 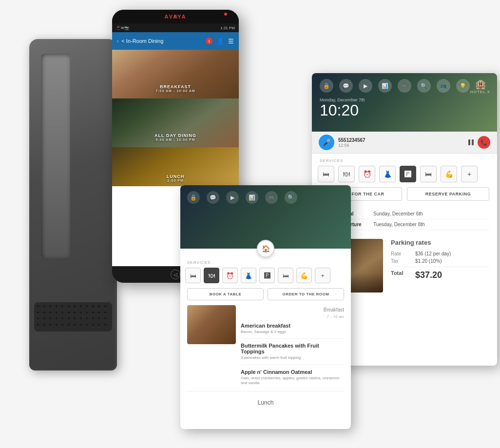 What do you see at coordinates (404, 142) in the screenshot?
I see `call-bar: 🎤 5551234567 12:56 📞` at bounding box center [404, 142].